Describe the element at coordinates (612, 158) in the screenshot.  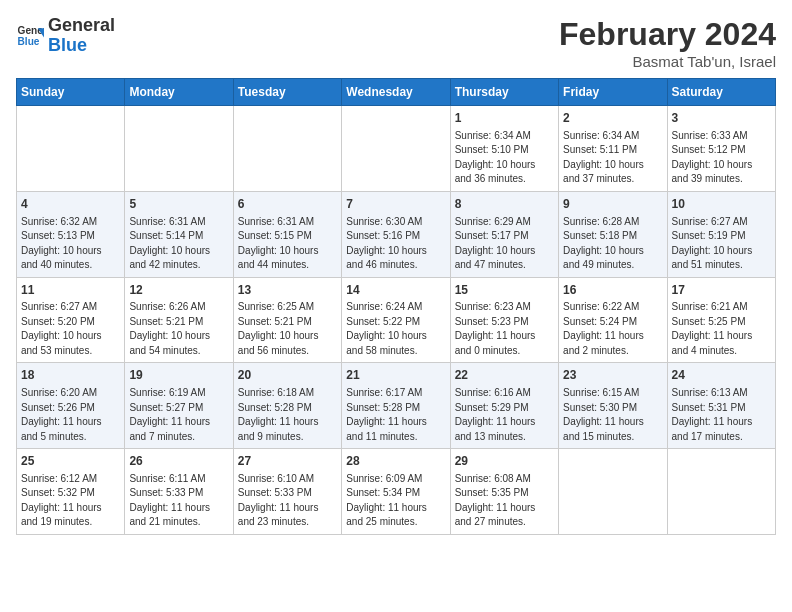
I see `day-info: Sunrise: 6:34 AM Sunset: 5:11 PM Dayligh…` at that location.